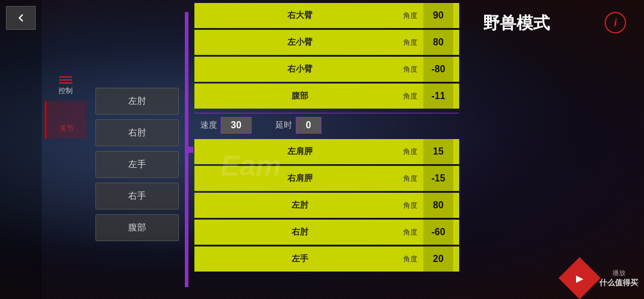 The image size is (644, 299). Describe the element at coordinates (619, 283) in the screenshot. I see `watermark-brand: 什么值得买` at that location.